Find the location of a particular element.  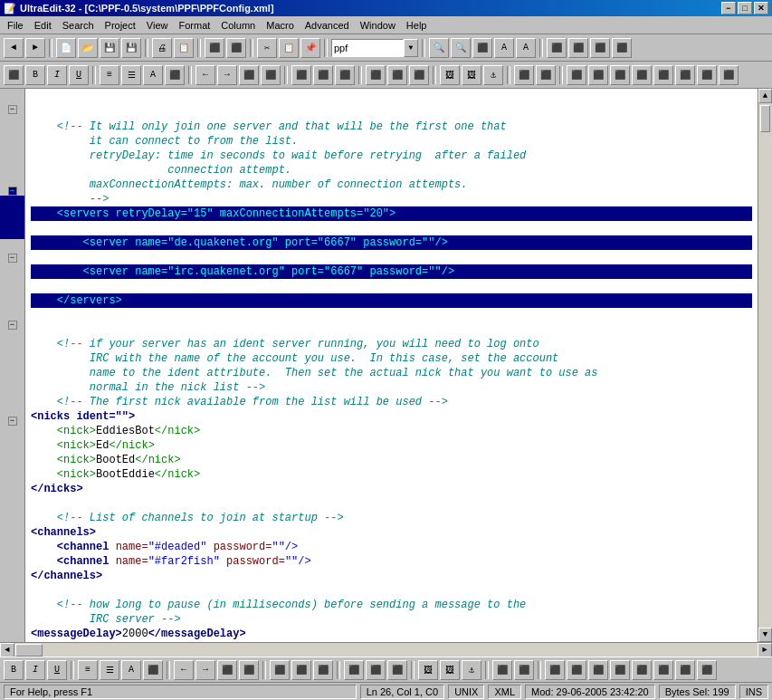

fold-marker-1: − is located at coordinates (13, 110).